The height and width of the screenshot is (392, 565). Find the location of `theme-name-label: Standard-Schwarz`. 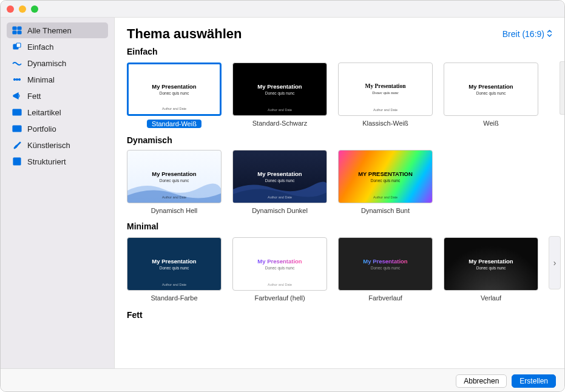

theme-name-label: Standard-Schwarz is located at coordinates (280, 123).